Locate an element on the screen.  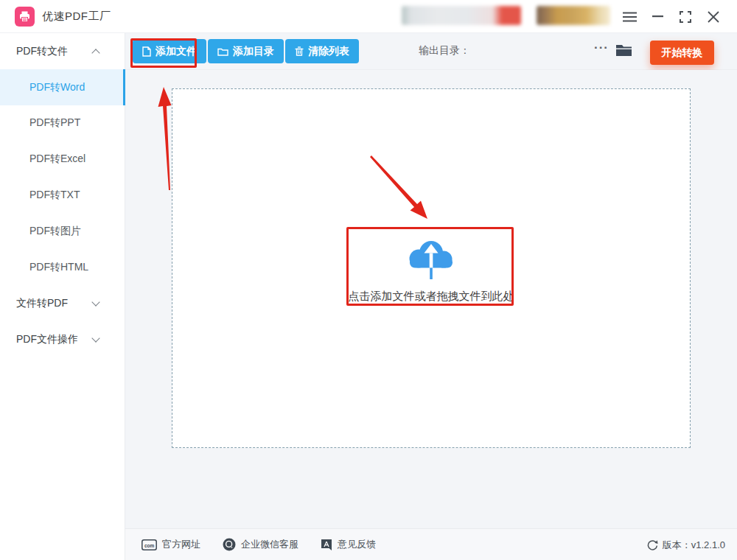
hamburger-menu-button is located at coordinates (629, 16).